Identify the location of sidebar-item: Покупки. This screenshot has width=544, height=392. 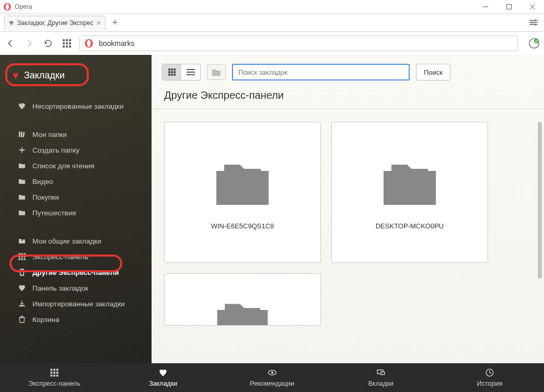
(76, 197).